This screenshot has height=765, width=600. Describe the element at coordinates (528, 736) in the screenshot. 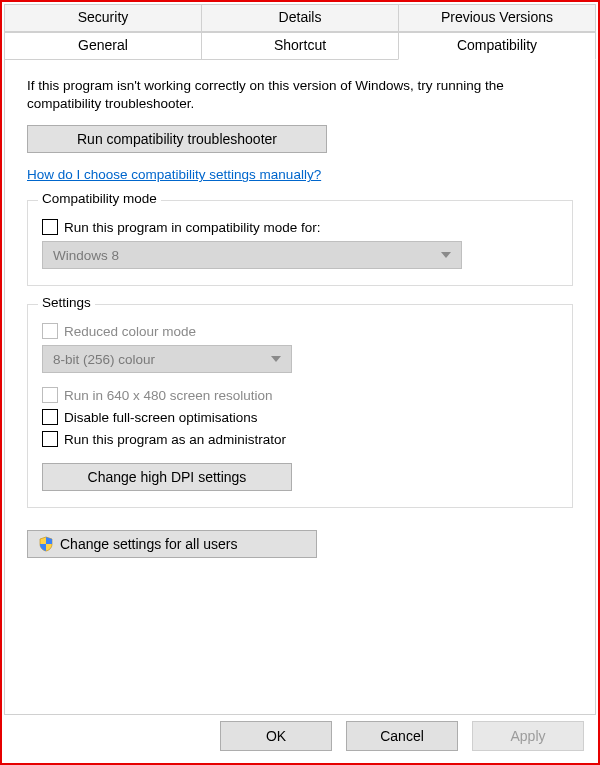

I see `apply-button: Apply` at that location.